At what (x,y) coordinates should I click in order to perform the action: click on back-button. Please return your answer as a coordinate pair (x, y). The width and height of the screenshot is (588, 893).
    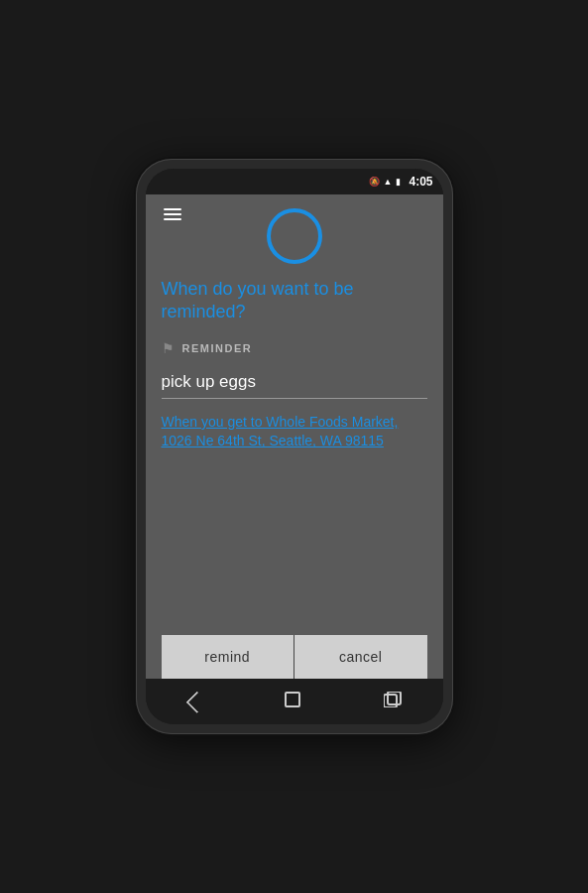
    Looking at the image, I should click on (194, 702).